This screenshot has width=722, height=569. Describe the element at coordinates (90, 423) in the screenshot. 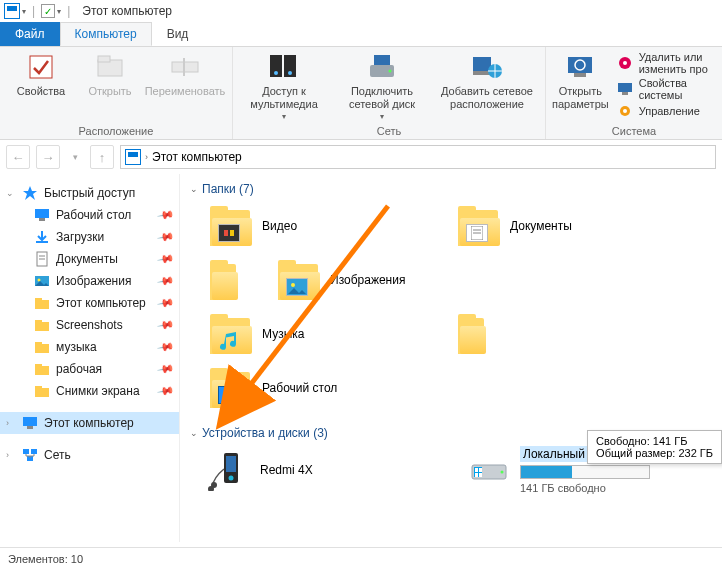

I see `sidebar-this-pc: › Этот компьютер` at that location.